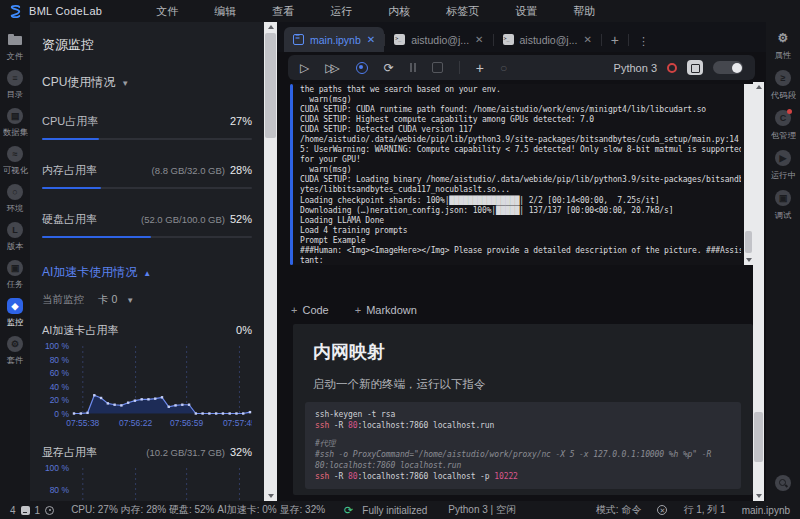  What do you see at coordinates (16, 171) in the screenshot?
I see `sidebar-item-label: 可视化` at bounding box center [16, 171].